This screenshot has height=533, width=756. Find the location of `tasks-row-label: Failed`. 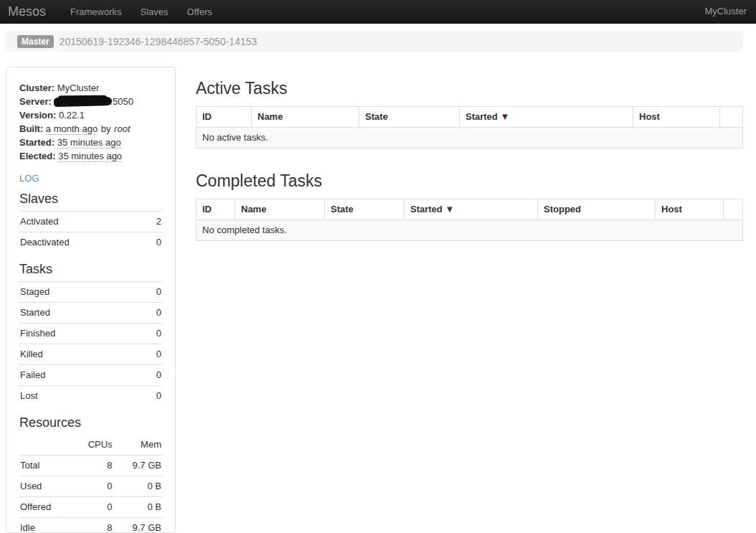

tasks-row-label: Failed is located at coordinates (80, 376).